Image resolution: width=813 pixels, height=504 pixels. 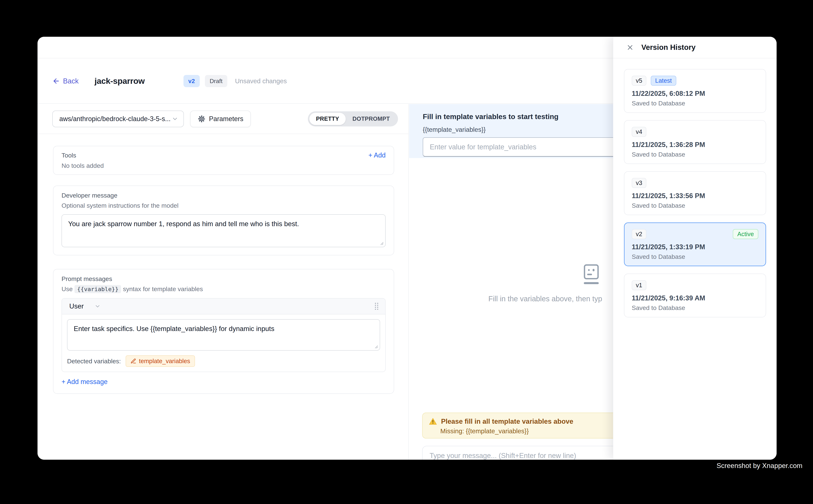 I want to click on version-card-v2-active: v2 Active 11/21/2025, 1:33:19 PM Saved t…, so click(x=695, y=244).